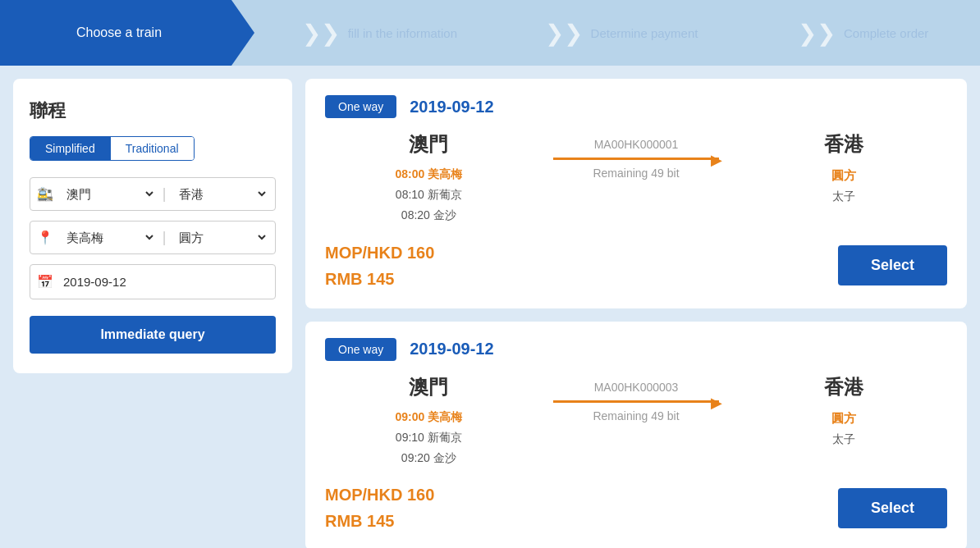  What do you see at coordinates (893, 266) in the screenshot?
I see `select-button-1: Select` at bounding box center [893, 266].